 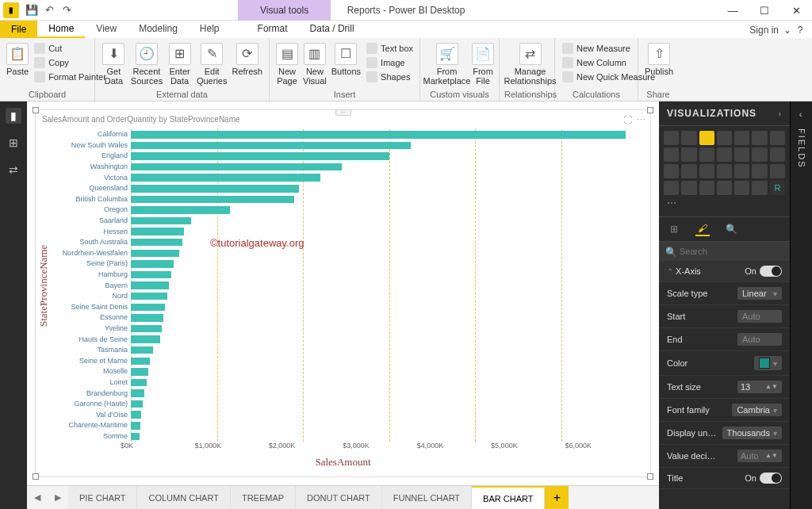 What do you see at coordinates (742, 155) in the screenshot?
I see `viz-type-ribbon` at bounding box center [742, 155].